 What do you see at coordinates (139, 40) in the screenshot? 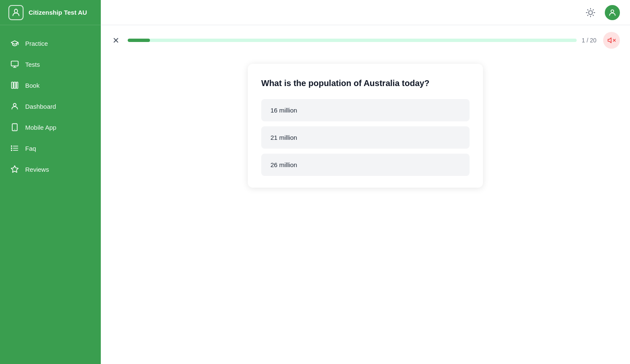
I see `progress-bar-fill` at bounding box center [139, 40].